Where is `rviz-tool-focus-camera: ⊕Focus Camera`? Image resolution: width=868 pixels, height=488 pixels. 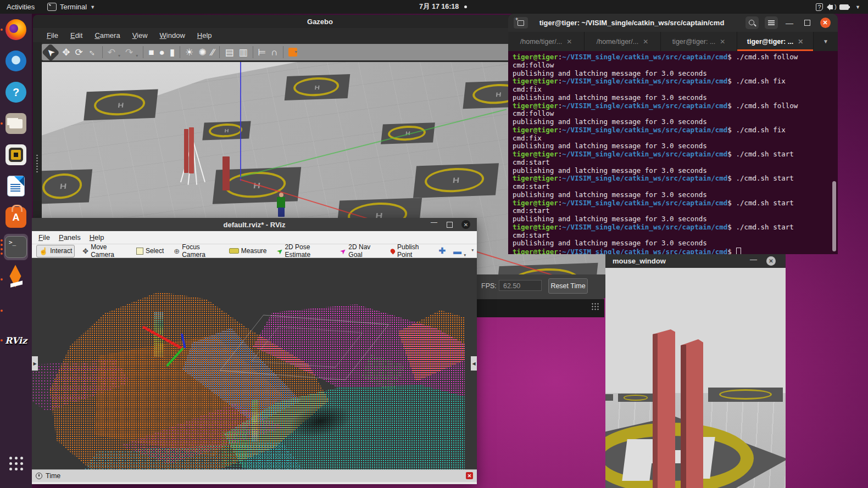
rviz-tool-focus-camera: ⊕Focus Camera is located at coordinates (197, 251).